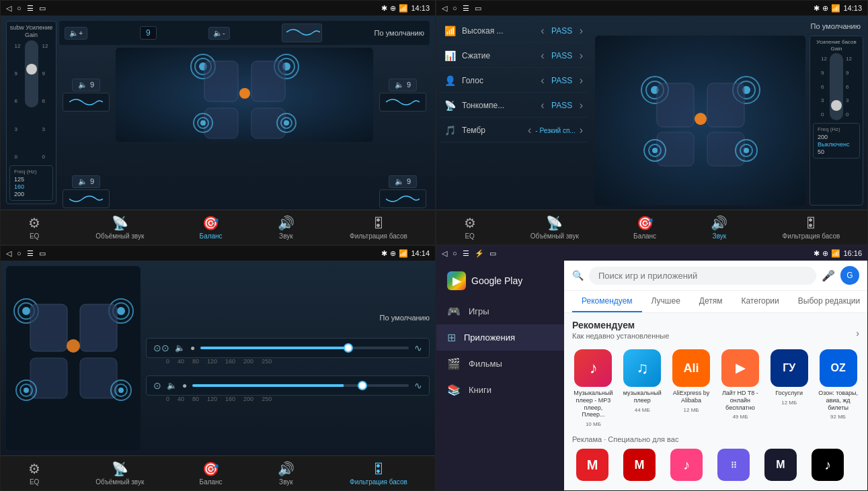 The width and height of the screenshot is (868, 491). What do you see at coordinates (514, 130) in the screenshot?
I see `setting-timbre: 🎵 Тембр ‹ - Резкий сп... ›` at bounding box center [514, 130].